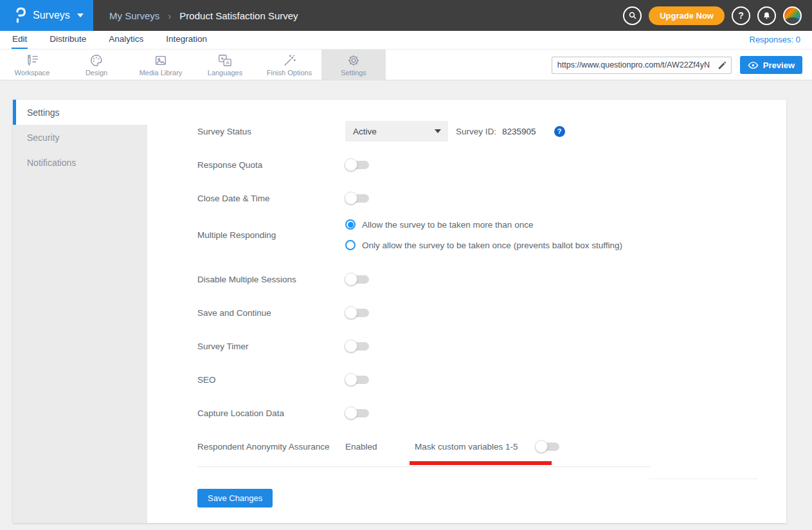 The height and width of the screenshot is (530, 812). I want to click on response-quota-toggle, so click(357, 165).